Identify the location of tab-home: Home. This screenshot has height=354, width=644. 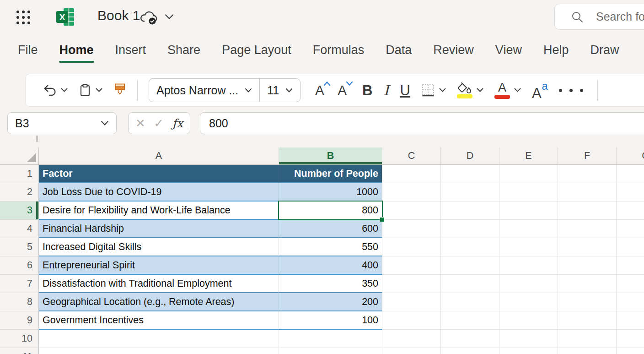
(77, 52).